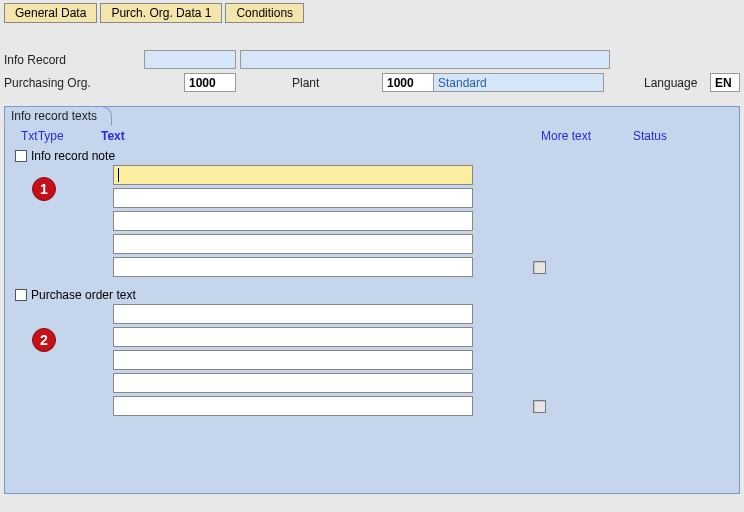 The height and width of the screenshot is (512, 744). I want to click on purch-org-field: 1000, so click(210, 82).